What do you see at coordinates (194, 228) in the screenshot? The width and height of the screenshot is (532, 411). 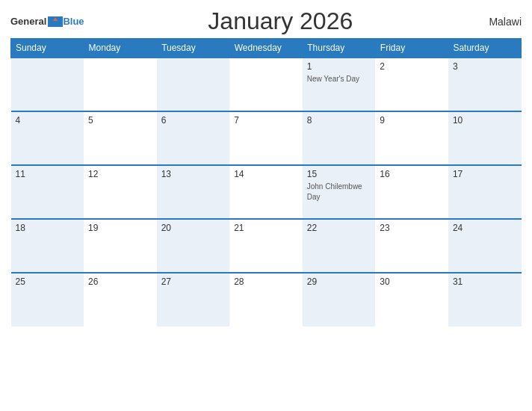 I see `day-number: 20` at bounding box center [194, 228].